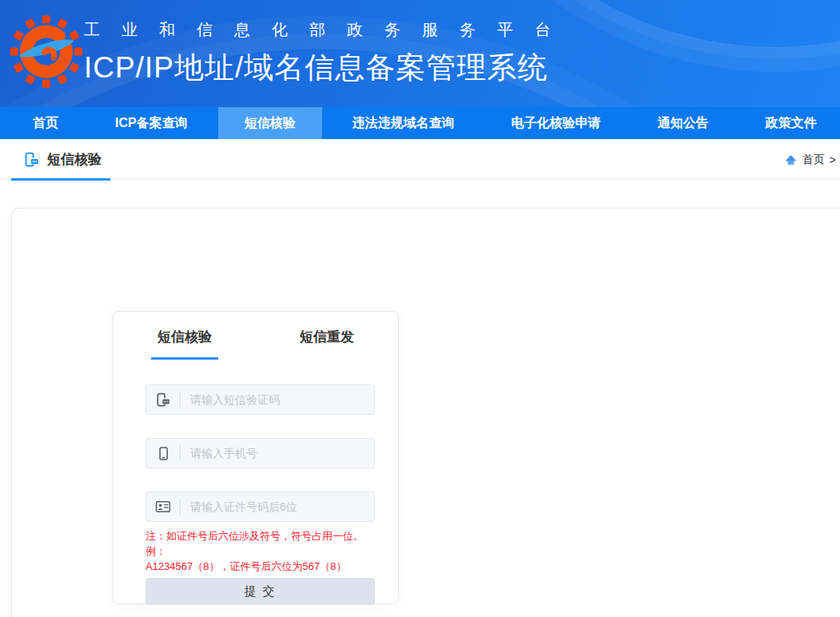 Image resolution: width=840 pixels, height=617 pixels. What do you see at coordinates (256, 336) in the screenshot?
I see `card-tabs: 短信核验 短信重发` at bounding box center [256, 336].